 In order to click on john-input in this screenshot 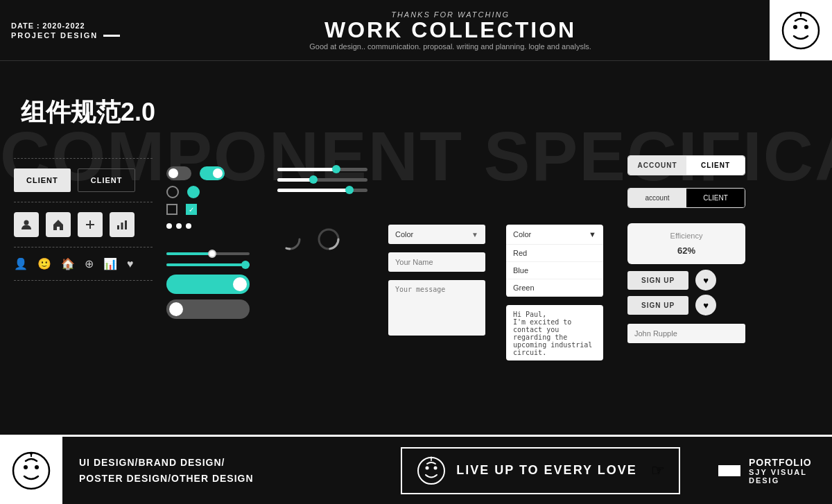, I will do `click(686, 333)`.